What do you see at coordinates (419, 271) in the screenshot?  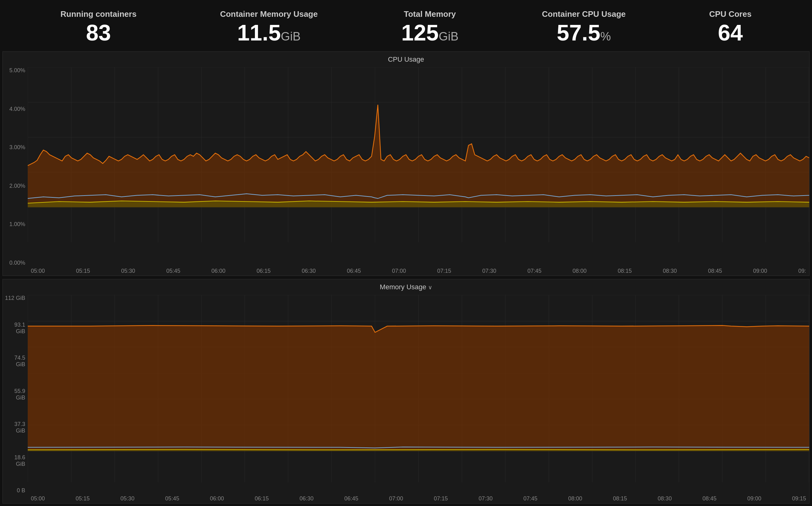 I see `cpu-x-axis: 05:00 05:15 05:30 05:45 06:00 06:15 06:3…` at bounding box center [419, 271].